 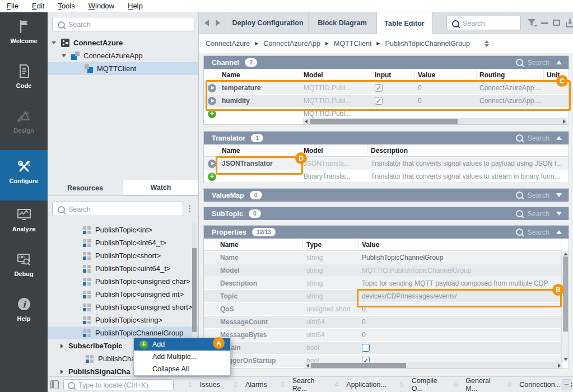 What do you see at coordinates (353, 44) in the screenshot?
I see `breadcrumb-item: MQTTClient` at bounding box center [353, 44].